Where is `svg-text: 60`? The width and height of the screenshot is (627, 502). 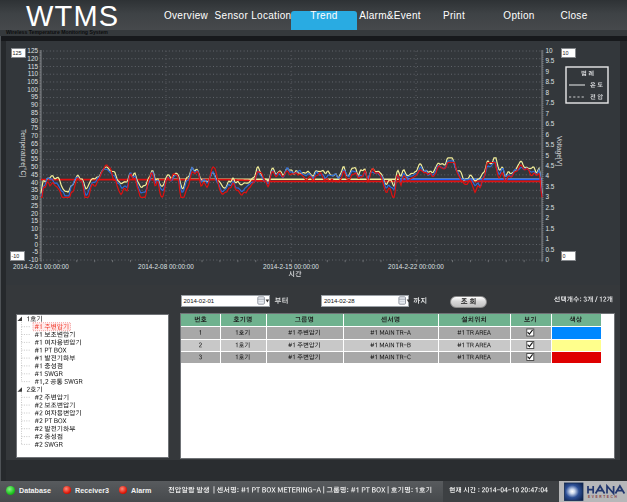
svg-text: 60 is located at coordinates (35, 152).